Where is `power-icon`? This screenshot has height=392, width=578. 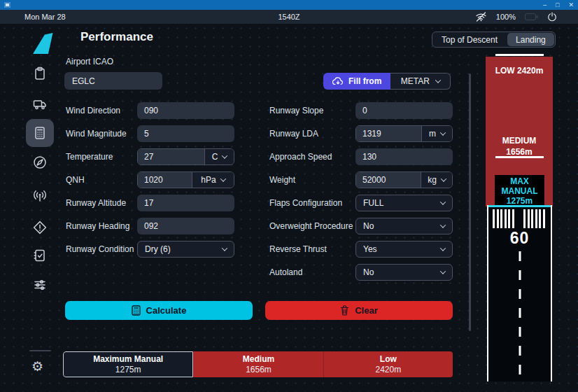
power-icon is located at coordinates (552, 17).